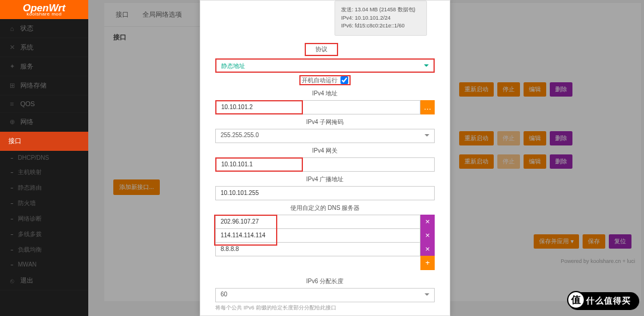  What do you see at coordinates (325, 308) in the screenshot?
I see `ipv6-len-hint: 将每个公共 IPv6 前缀的给定长度部分分配给此接口` at bounding box center [325, 308].